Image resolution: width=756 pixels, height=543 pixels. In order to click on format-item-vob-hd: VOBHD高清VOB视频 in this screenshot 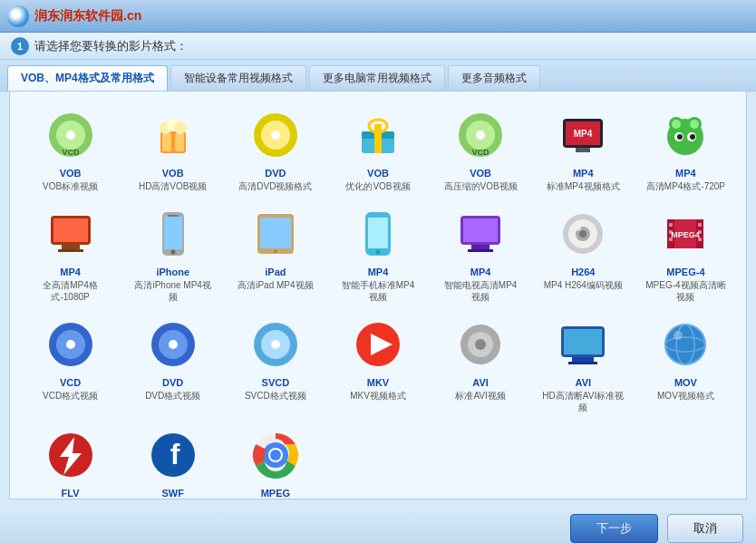, I will do `click(172, 149)`.